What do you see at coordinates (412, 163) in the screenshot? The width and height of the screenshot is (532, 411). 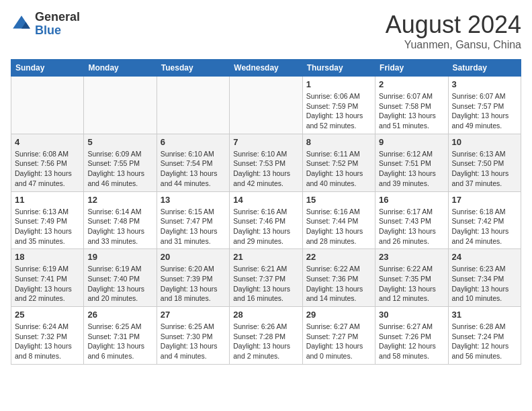 I see `calendar-cell: 9Sunrise: 6:12 AM Sunset: 7:51 PM Daylig…` at bounding box center [412, 163].